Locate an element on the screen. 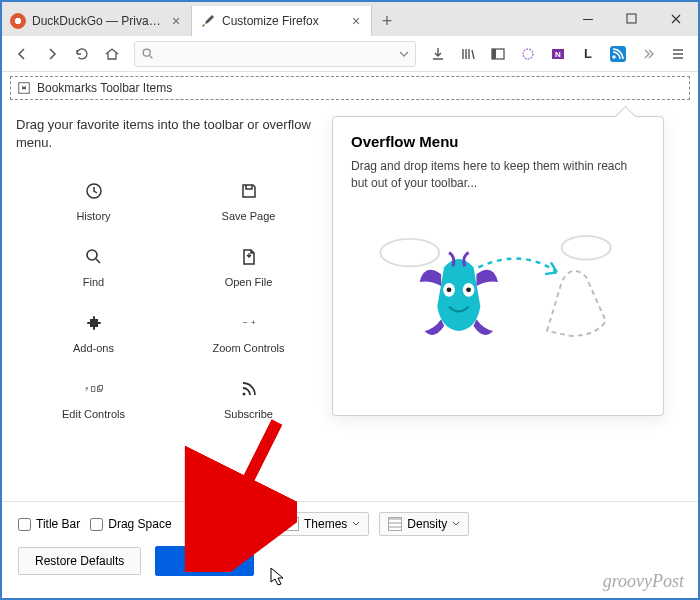 The width and height of the screenshot is (700, 600). palette-item-find: Find is located at coordinates (94, 265).